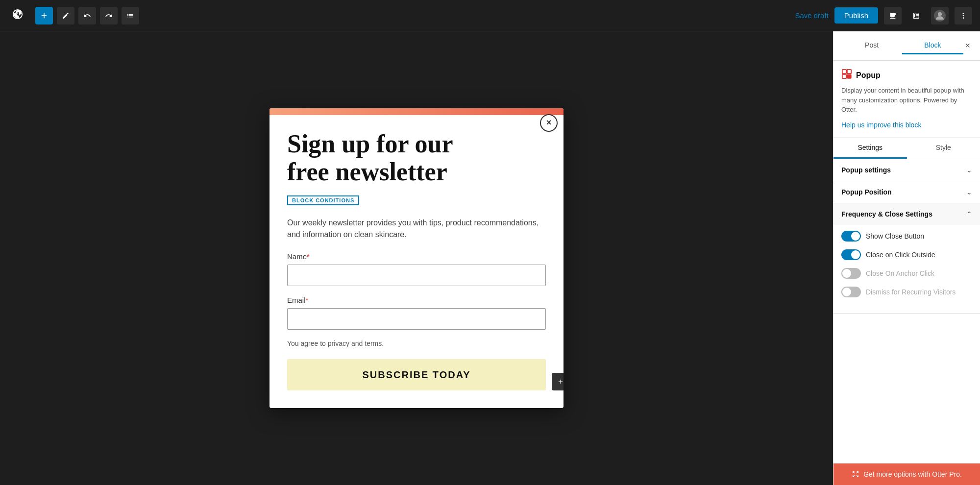 The width and height of the screenshot is (980, 485). I want to click on popup-header-bar, so click(416, 112).